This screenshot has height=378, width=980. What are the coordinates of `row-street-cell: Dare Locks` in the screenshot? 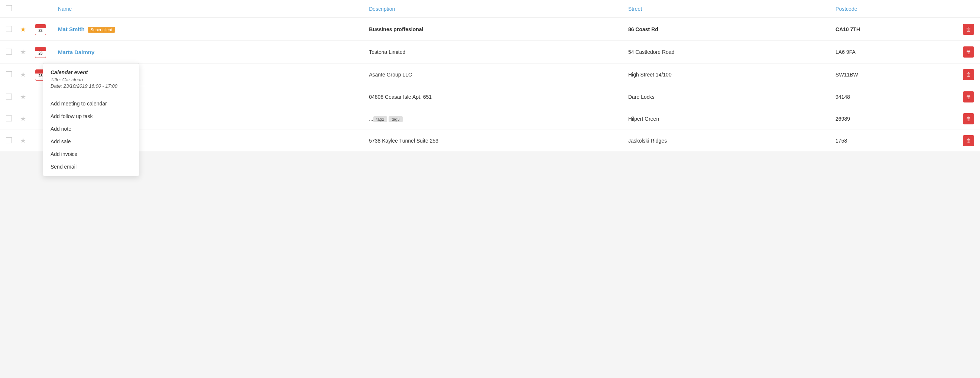 It's located at (726, 97).